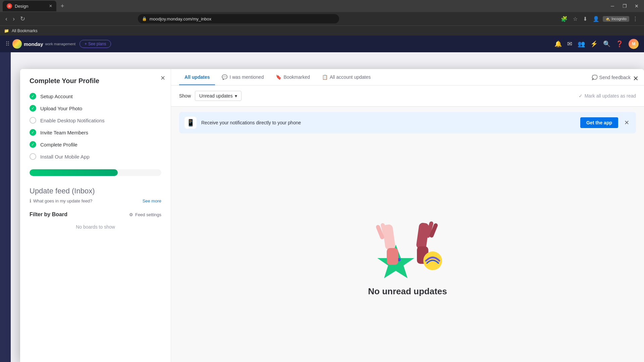 The image size is (644, 362). Describe the element at coordinates (634, 44) in the screenshot. I see `user-avatar: M` at that location.